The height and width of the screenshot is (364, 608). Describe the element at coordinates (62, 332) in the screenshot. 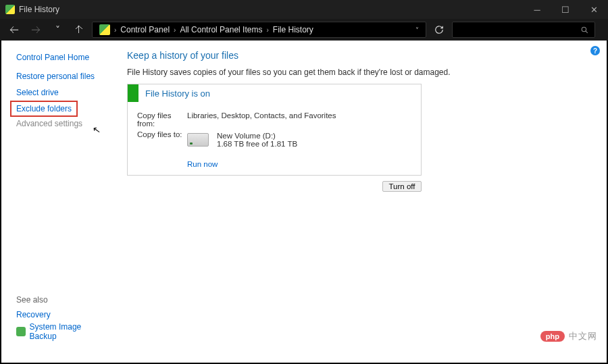

I see `sidebar-link-system-image-backup: System Image Backup` at that location.